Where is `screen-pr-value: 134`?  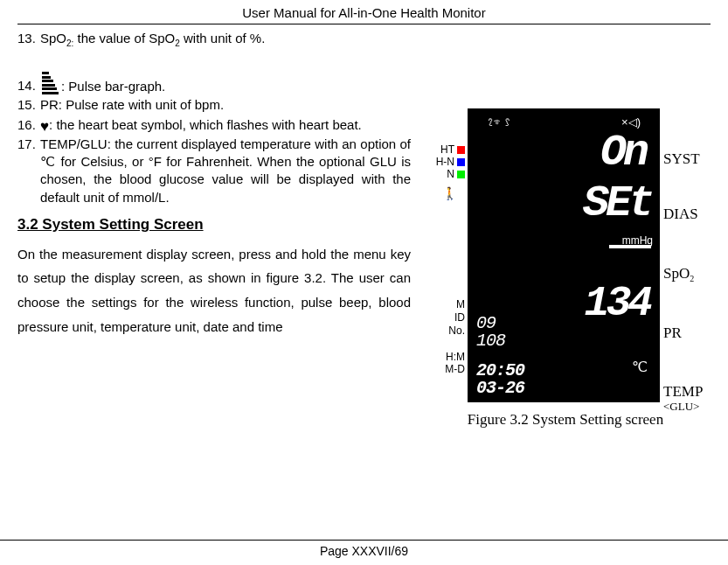 screen-pr-value: 134 is located at coordinates (617, 303).